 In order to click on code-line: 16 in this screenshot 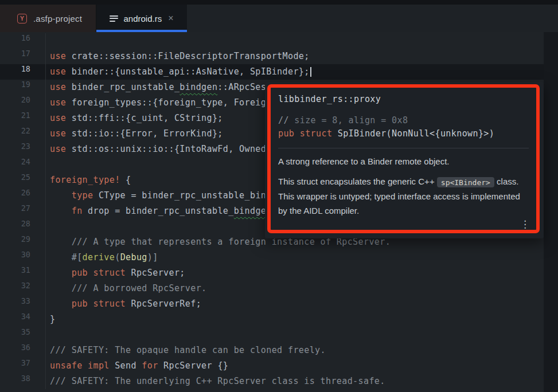, I will do `click(272, 41)`.